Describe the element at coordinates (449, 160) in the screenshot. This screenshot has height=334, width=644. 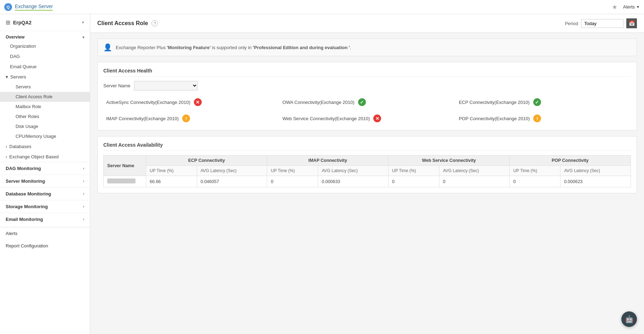
I see `col-webservice: Web Service Connectivity` at that location.